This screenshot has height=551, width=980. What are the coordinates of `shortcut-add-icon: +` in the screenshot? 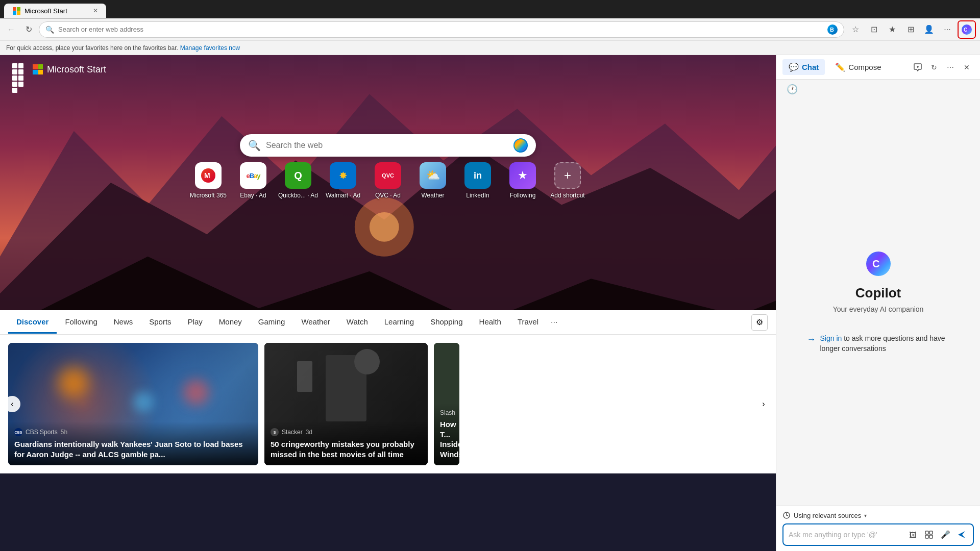 It's located at (568, 176).